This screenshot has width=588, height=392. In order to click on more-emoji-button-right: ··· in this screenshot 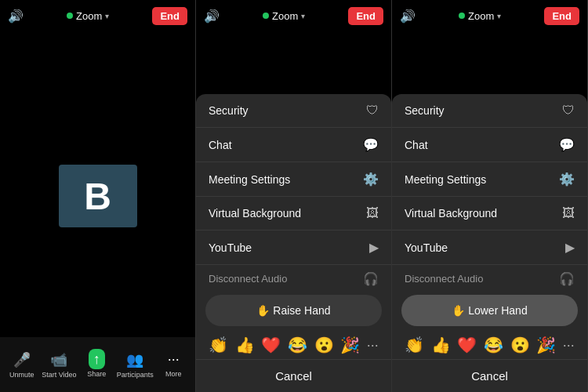, I will do `click(569, 345)`.